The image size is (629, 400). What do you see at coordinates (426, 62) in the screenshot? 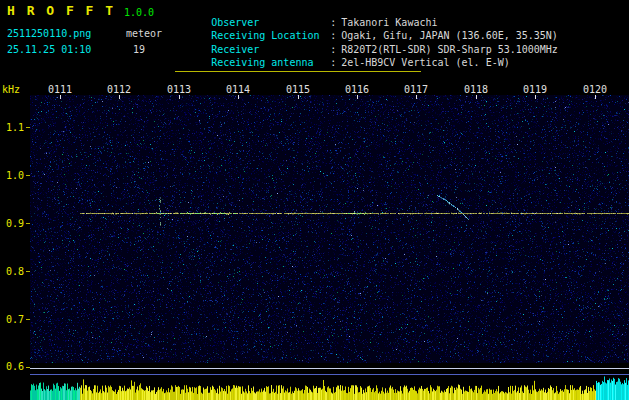
I see `info-value-antenna: 2el-HB9CV Vertical (el. E-W)` at bounding box center [426, 62].